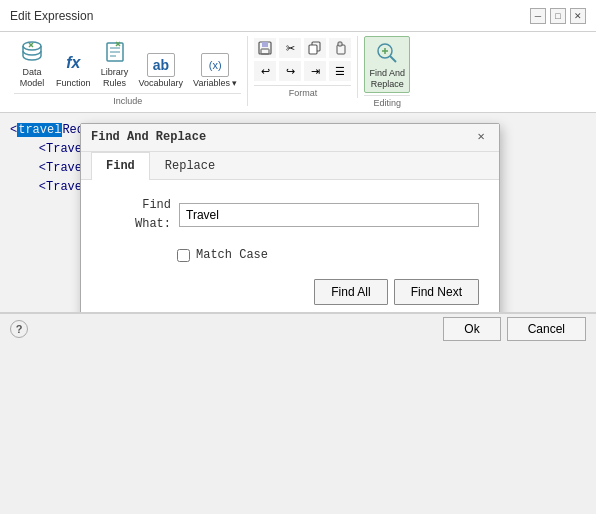  I want to click on library-rules-label: LibraryRules, so click(115, 78).